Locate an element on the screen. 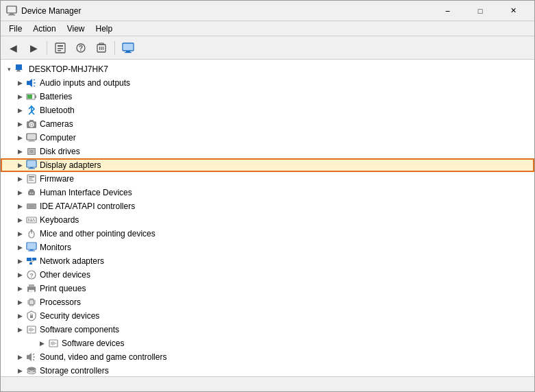  title-bar-icon is located at coordinates (12, 11).